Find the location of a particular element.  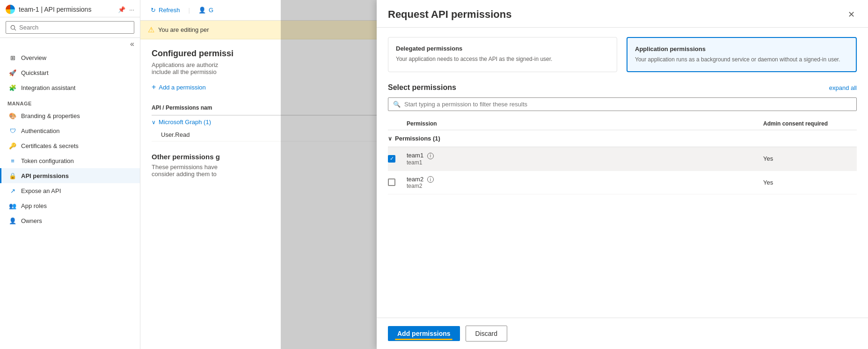

application-permissions-card: Application permissions Your application… is located at coordinates (742, 54).